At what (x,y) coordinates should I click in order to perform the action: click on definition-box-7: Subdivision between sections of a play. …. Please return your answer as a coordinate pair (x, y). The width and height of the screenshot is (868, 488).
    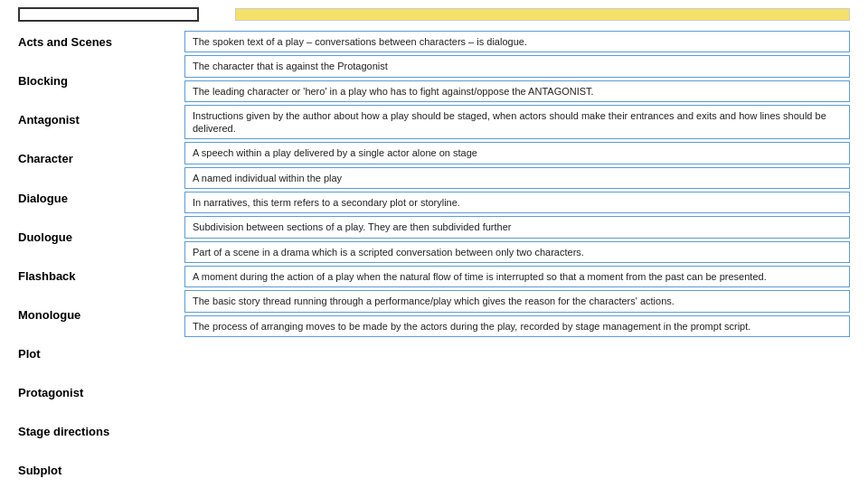
    Looking at the image, I should click on (517, 227).